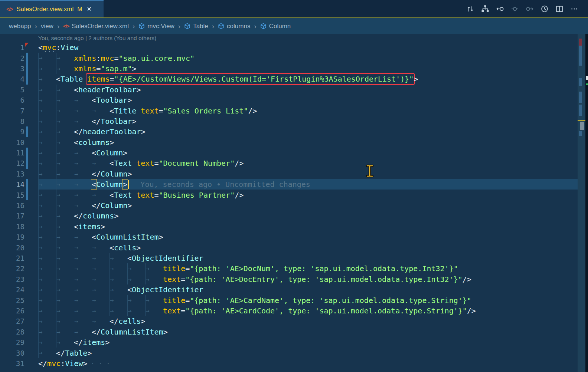 The height and width of the screenshot is (372, 588). Describe the element at coordinates (529, 9) in the screenshot. I see `next-change-icon` at that location.